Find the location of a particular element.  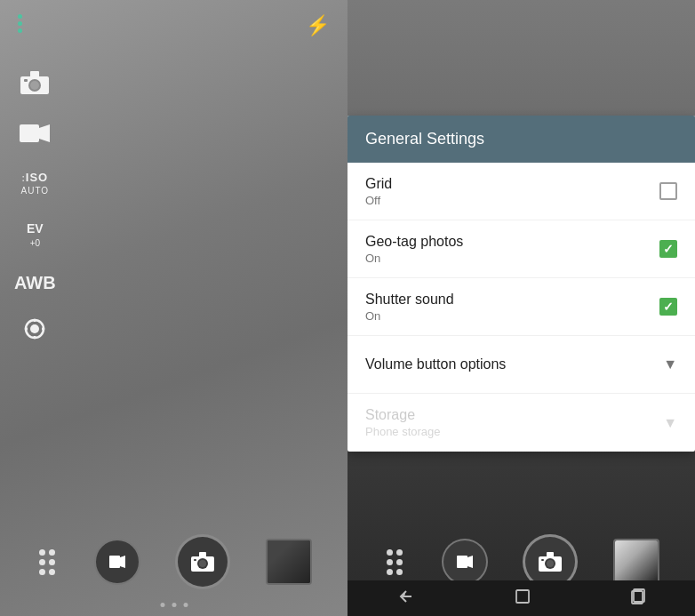

settings-title: General Settings is located at coordinates (521, 139).